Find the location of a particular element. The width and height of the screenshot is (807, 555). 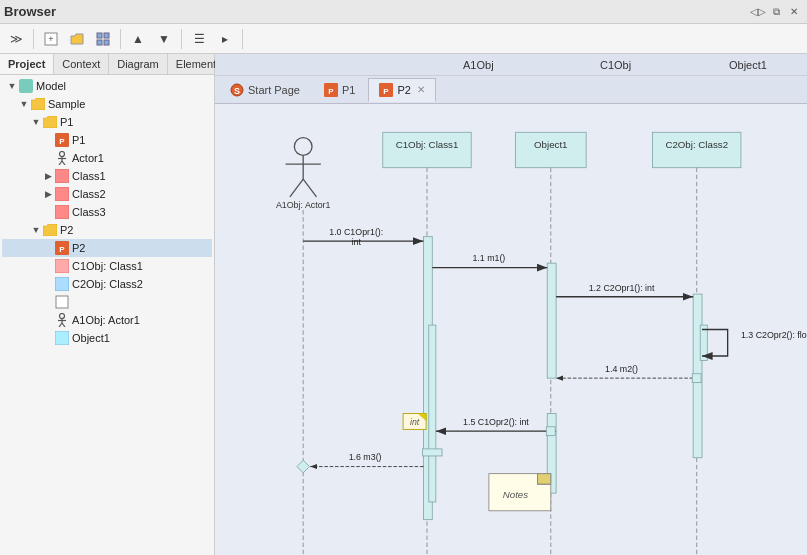

tree-object1: Object1 is located at coordinates (107, 338).